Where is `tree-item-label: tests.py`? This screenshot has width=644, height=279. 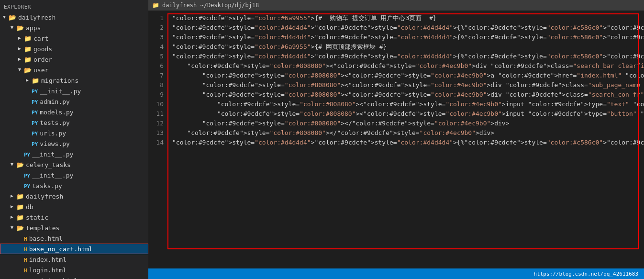
tree-item-label: tests.py is located at coordinates (55, 123).